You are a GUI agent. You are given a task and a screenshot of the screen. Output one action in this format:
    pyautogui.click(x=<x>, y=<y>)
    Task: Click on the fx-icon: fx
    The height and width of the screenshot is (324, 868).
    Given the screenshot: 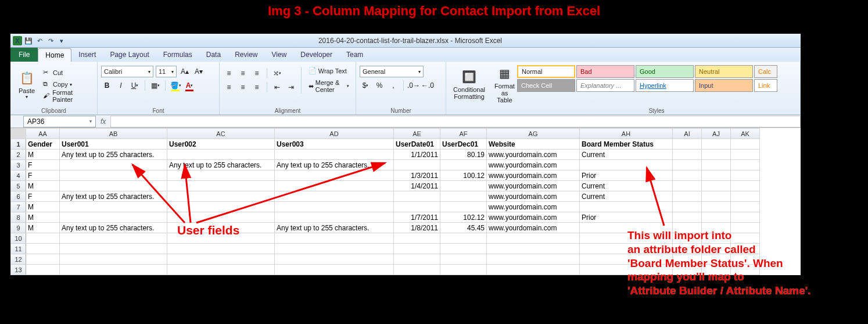 What is the action you would take?
    pyautogui.click(x=103, y=122)
    